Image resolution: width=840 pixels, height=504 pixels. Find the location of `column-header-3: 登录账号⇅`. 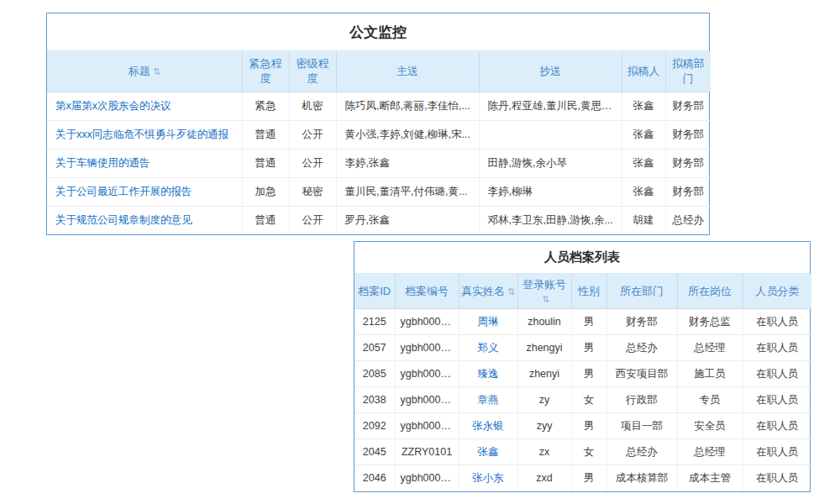

column-header-3: 登录账号⇅ is located at coordinates (544, 291).